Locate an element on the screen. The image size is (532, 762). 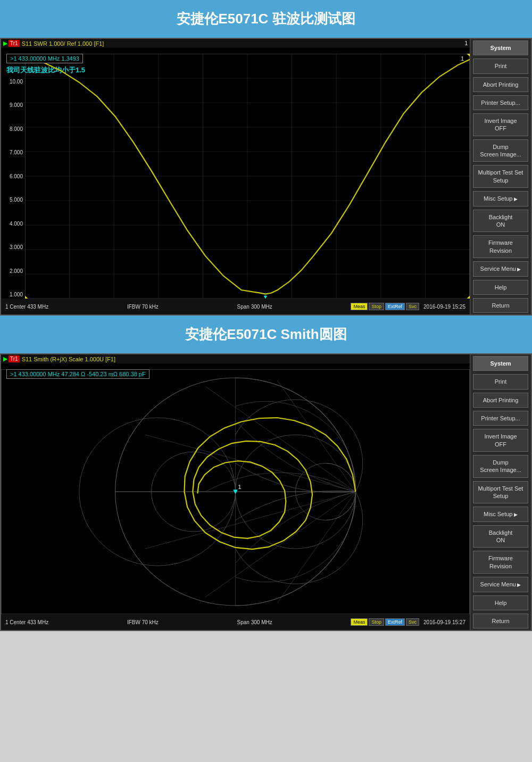
meas-btn-svc: Svc is located at coordinates (413, 307).